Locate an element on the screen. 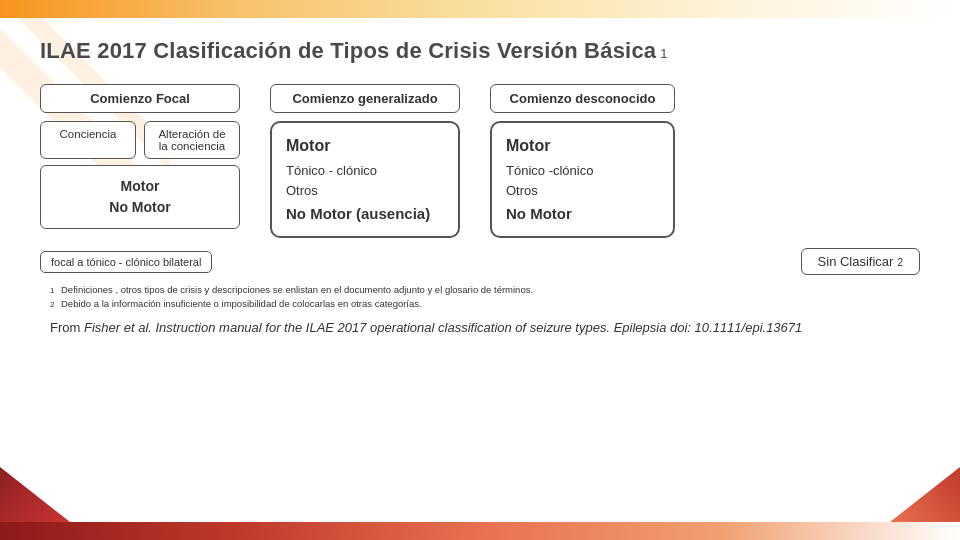 Image resolution: width=960 pixels, height=540 pixels. col-generalizado: Comienzo generalizado Motor Tónico - cló… is located at coordinates (365, 161).